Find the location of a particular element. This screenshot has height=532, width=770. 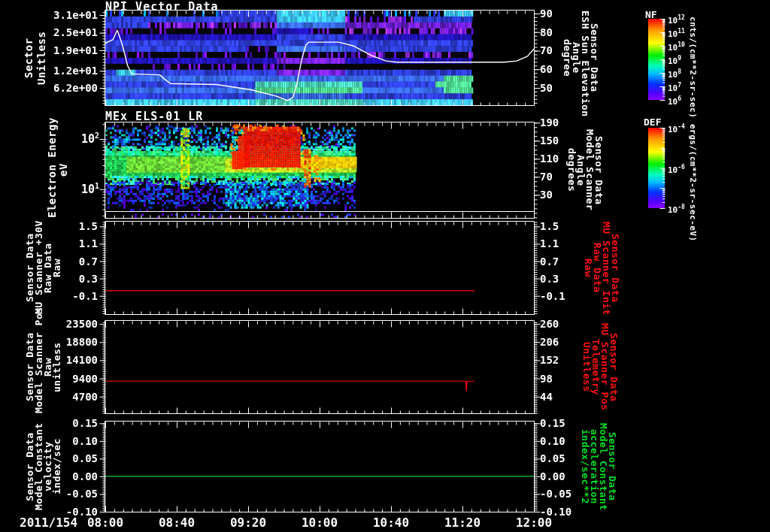

x-axis-tick-label: 11:20 is located at coordinates (462, 523).